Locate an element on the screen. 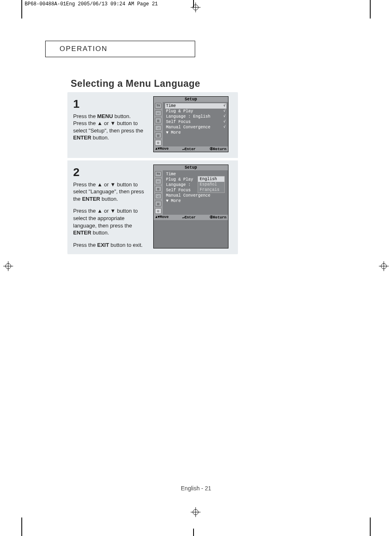 Image resolution: width=392 pixels, height=536 pixels. osd-setup-screenshot-1: Setup TV ▭ ▥ ◁ ▤ ⚙ Time√ Plug & Play√ La… is located at coordinates (191, 124).